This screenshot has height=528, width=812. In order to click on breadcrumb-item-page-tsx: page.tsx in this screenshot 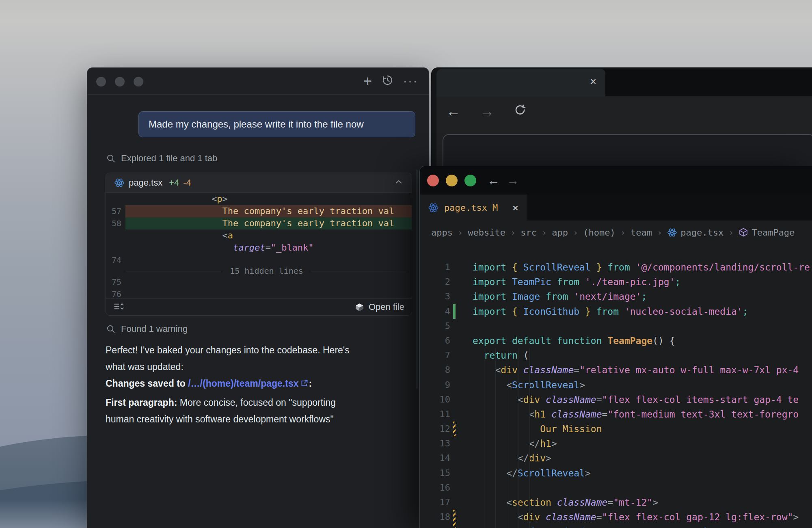, I will do `click(695, 232)`.